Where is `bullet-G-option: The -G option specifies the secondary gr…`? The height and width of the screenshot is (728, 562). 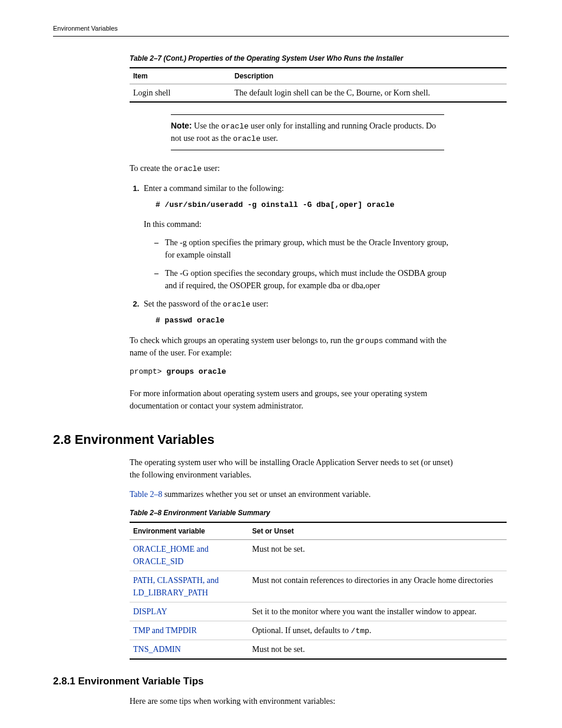
bullet-G-option: The -G option specifies the secondary gr… is located at coordinates (305, 279).